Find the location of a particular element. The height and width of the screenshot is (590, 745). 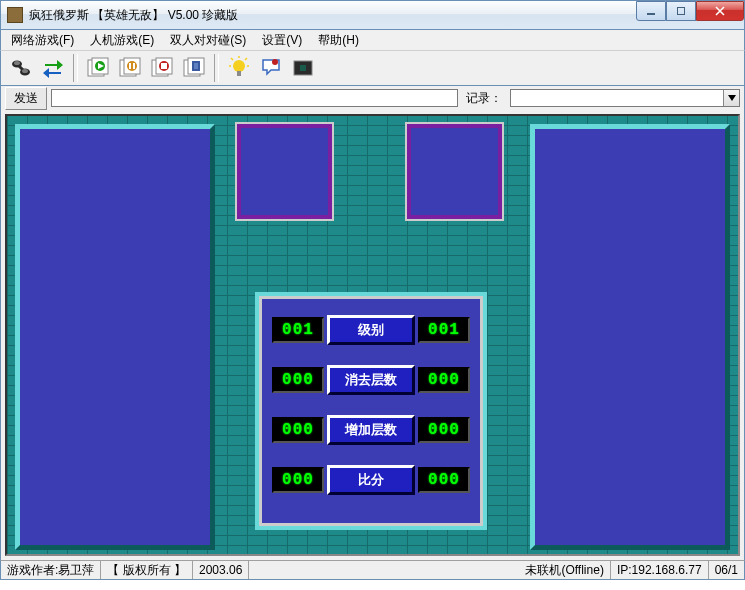

minimize-button is located at coordinates (651, 11).